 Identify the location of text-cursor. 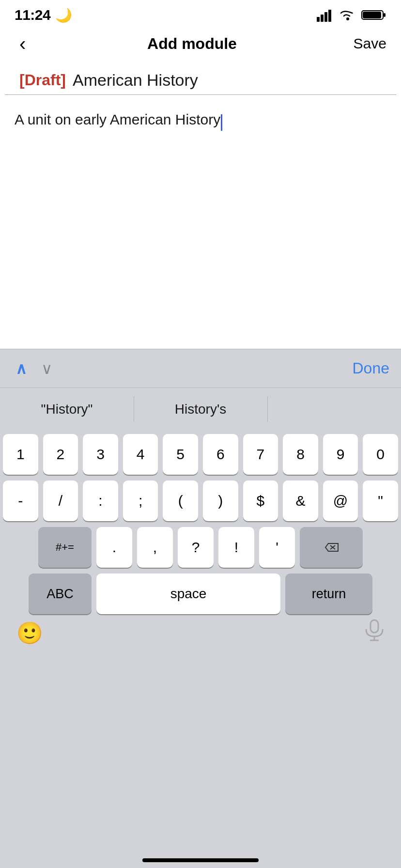
(222, 123).